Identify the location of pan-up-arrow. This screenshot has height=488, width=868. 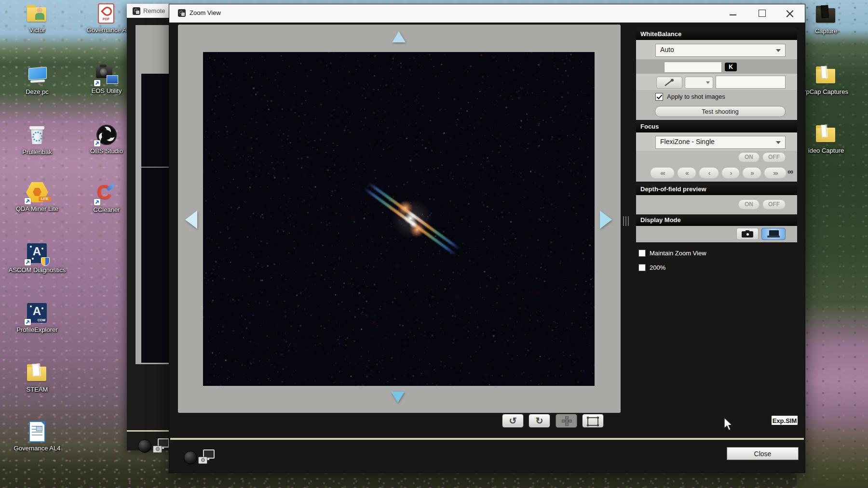
(399, 37).